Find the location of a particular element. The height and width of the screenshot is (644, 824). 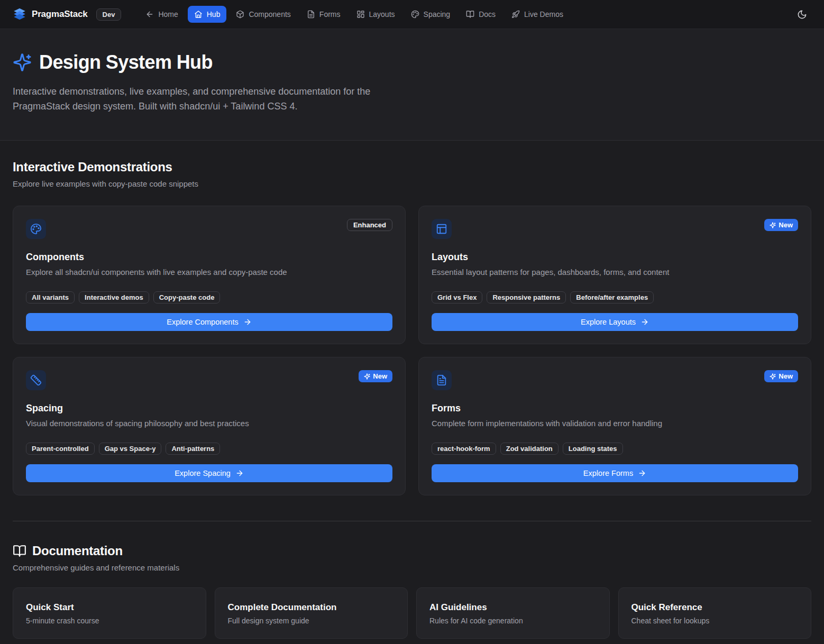

main-nav: Home Hub Components Forms Layouts Spacin… is located at coordinates (354, 14).